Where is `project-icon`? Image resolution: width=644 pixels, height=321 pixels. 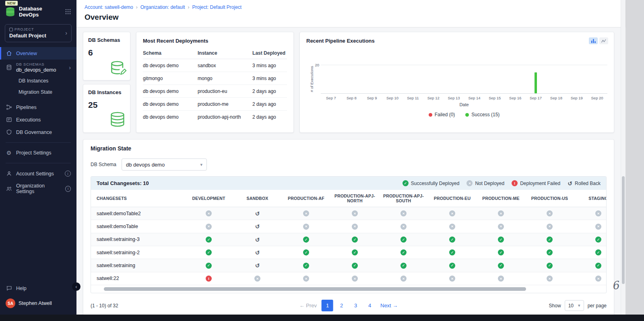
project-icon is located at coordinates (11, 30).